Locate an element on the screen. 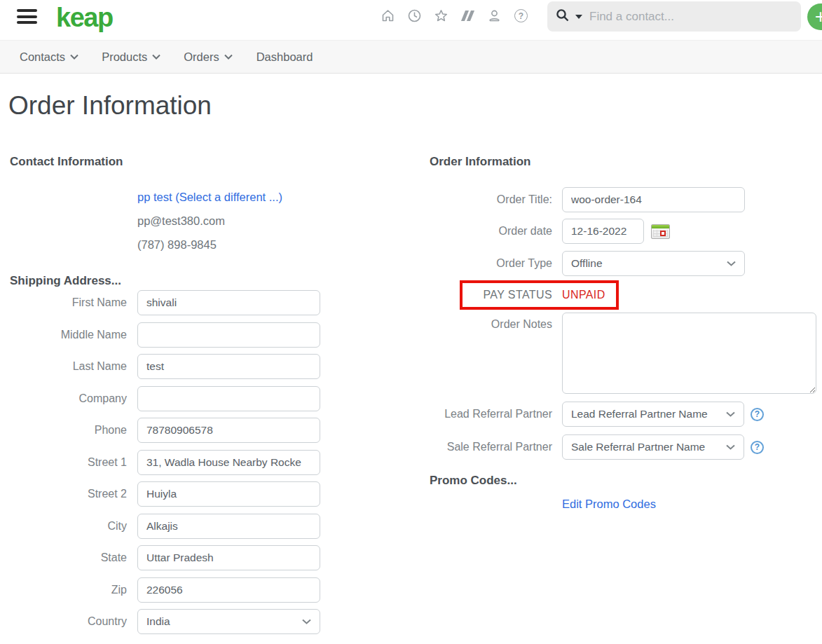  form-row-phone: Phone is located at coordinates (160, 430).